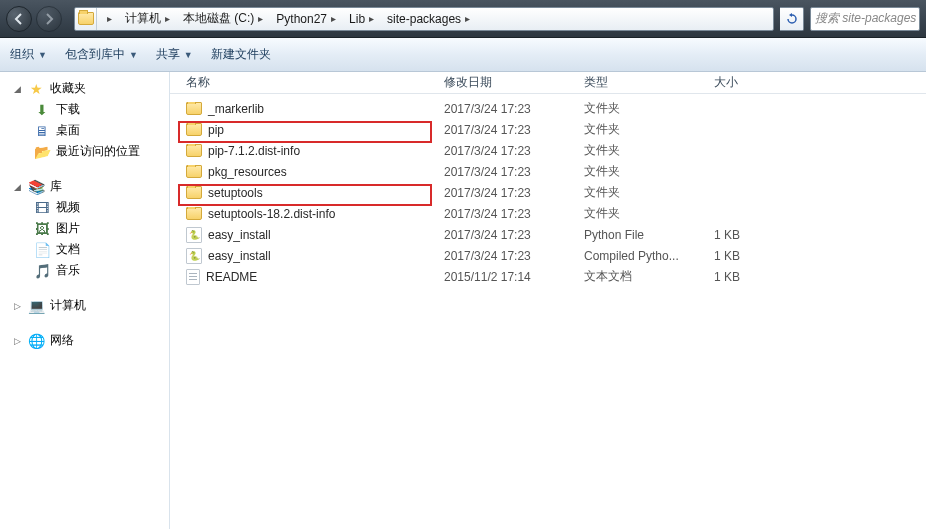  I want to click on desktop-icon: 🖥, so click(42, 131).